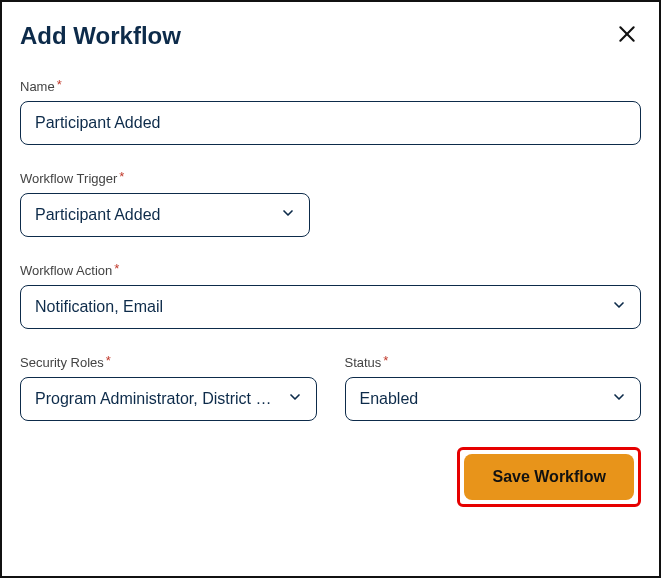 Image resolution: width=661 pixels, height=578 pixels. Describe the element at coordinates (549, 477) in the screenshot. I see `save-workflow-button: Save Workflow` at that location.